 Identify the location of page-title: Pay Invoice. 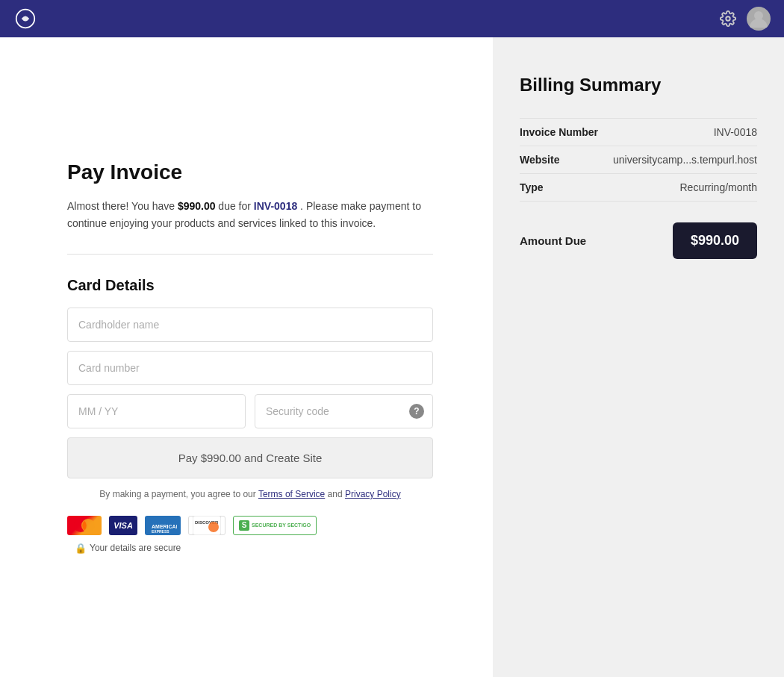
(250, 172).